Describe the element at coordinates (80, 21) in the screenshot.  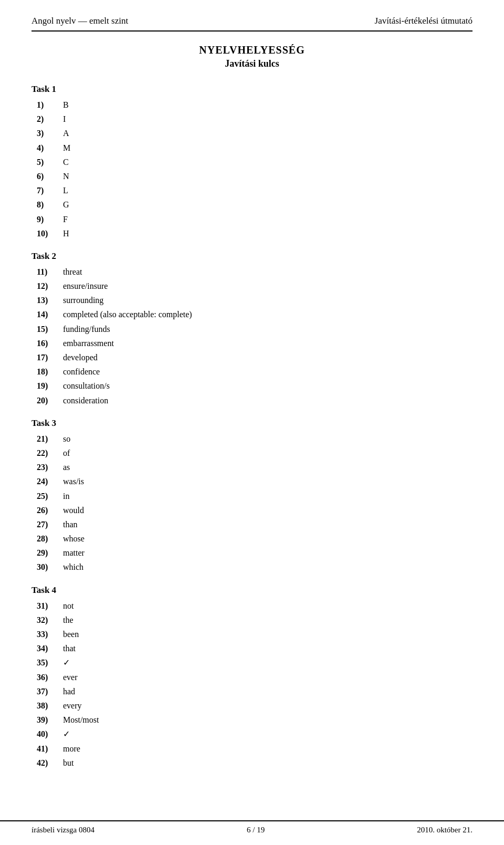
I see `header-left: Angol nyelv — emelt szint` at that location.